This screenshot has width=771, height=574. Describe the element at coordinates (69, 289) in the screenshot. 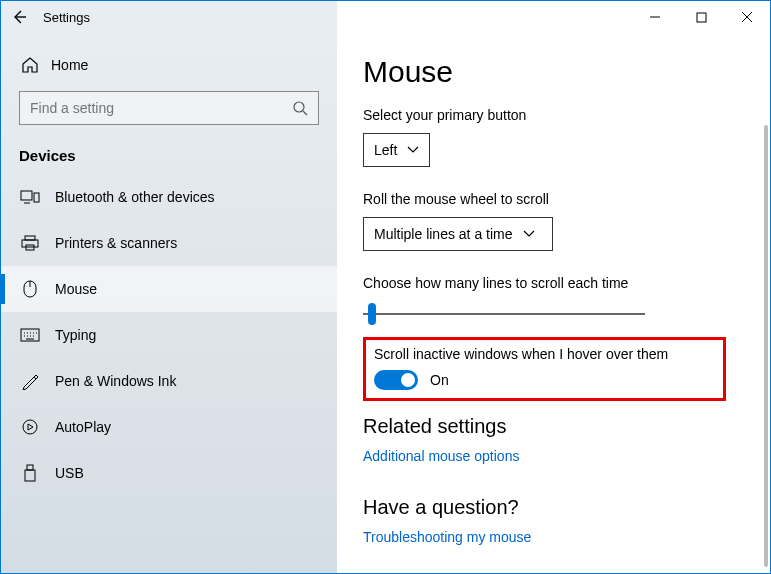

I see `sidebar-item-label: Mouse` at that location.